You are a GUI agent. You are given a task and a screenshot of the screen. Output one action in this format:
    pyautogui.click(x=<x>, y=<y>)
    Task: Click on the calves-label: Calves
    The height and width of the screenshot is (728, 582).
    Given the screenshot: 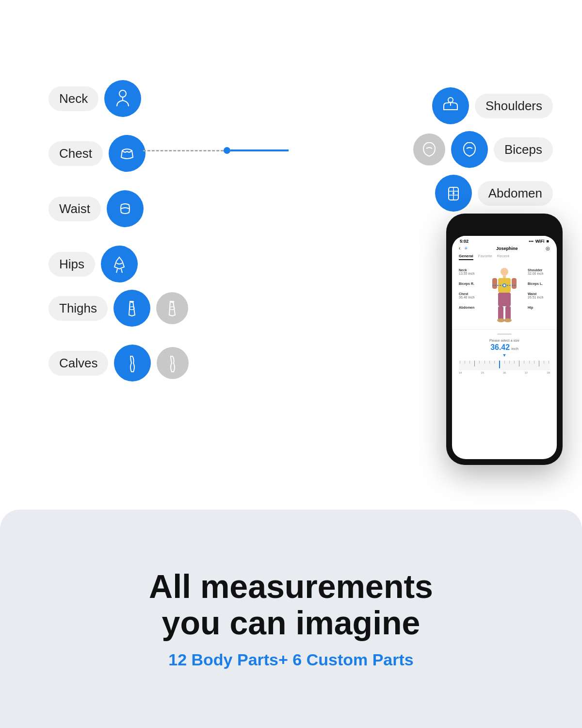 What is the action you would take?
    pyautogui.click(x=79, y=363)
    